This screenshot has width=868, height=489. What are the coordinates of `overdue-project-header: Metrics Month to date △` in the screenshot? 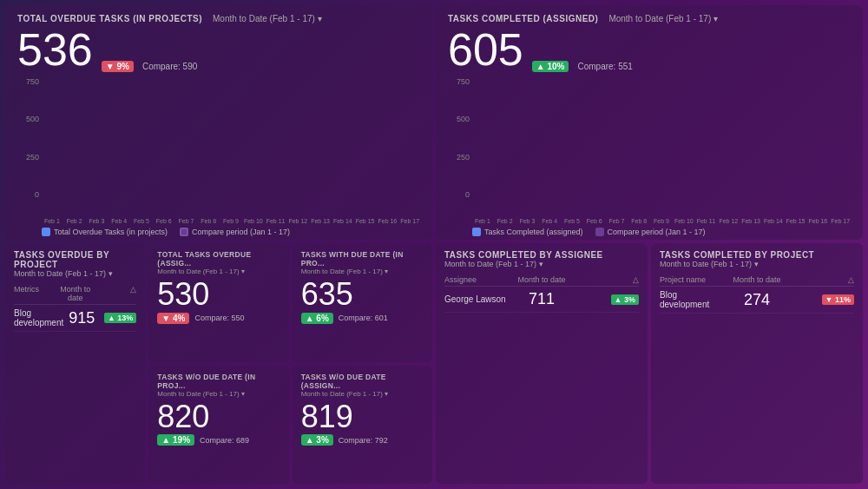 It's located at (75, 294).